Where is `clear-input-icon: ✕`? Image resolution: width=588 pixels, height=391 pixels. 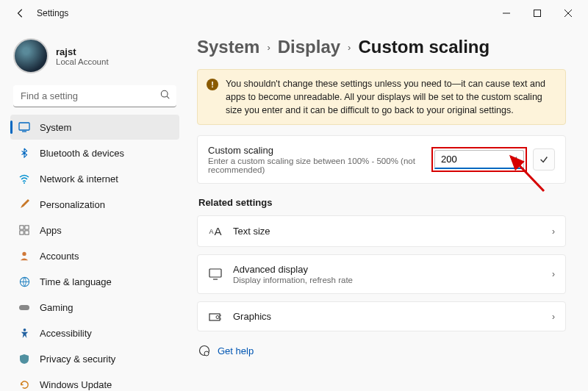 clear-input-icon: ✕ is located at coordinates (514, 159).